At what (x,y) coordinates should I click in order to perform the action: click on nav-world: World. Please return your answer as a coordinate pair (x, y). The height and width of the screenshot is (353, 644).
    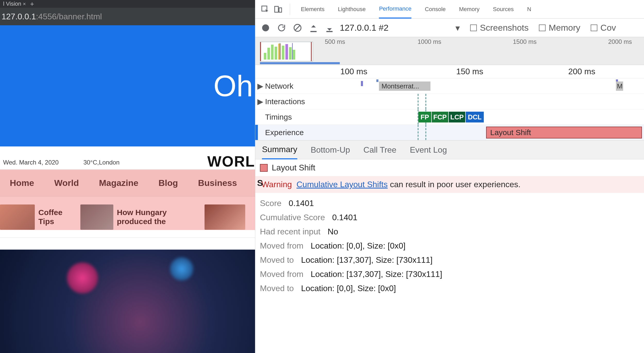
    Looking at the image, I should click on (66, 183).